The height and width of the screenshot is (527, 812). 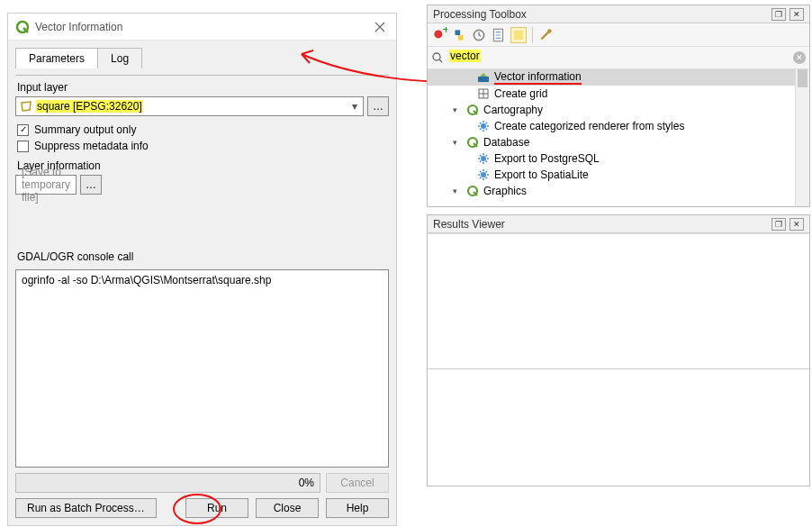 What do you see at coordinates (86, 508) in the screenshot?
I see `batch-button: Run as Batch Process…` at bounding box center [86, 508].